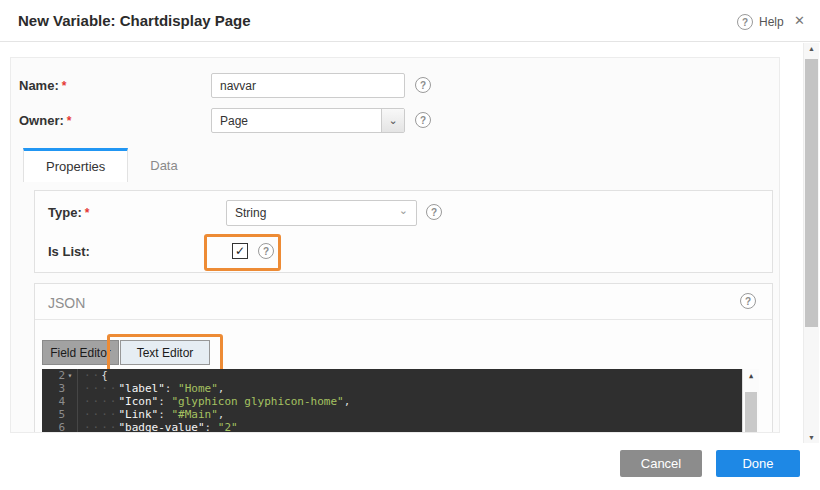 The width and height of the screenshot is (820, 490). What do you see at coordinates (70, 376) in the screenshot?
I see `fold-icon: ▾` at bounding box center [70, 376].